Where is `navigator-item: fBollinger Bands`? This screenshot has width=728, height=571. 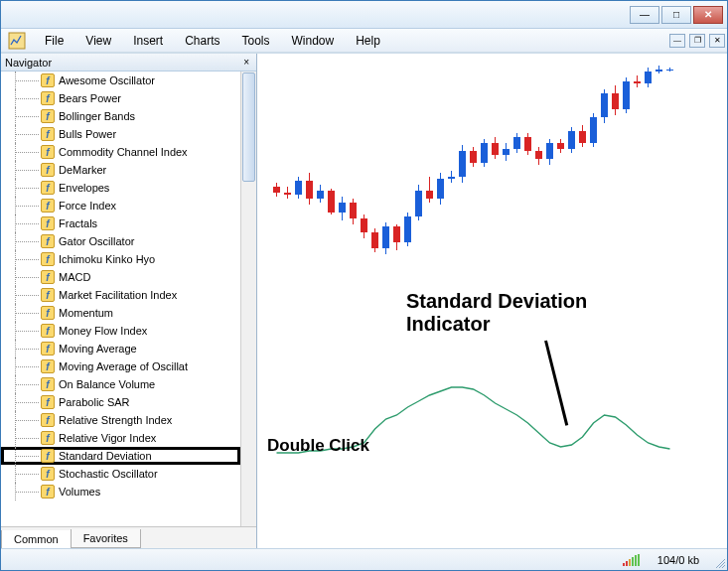
navigator-item: fBollinger Bands is located at coordinates (121, 116).